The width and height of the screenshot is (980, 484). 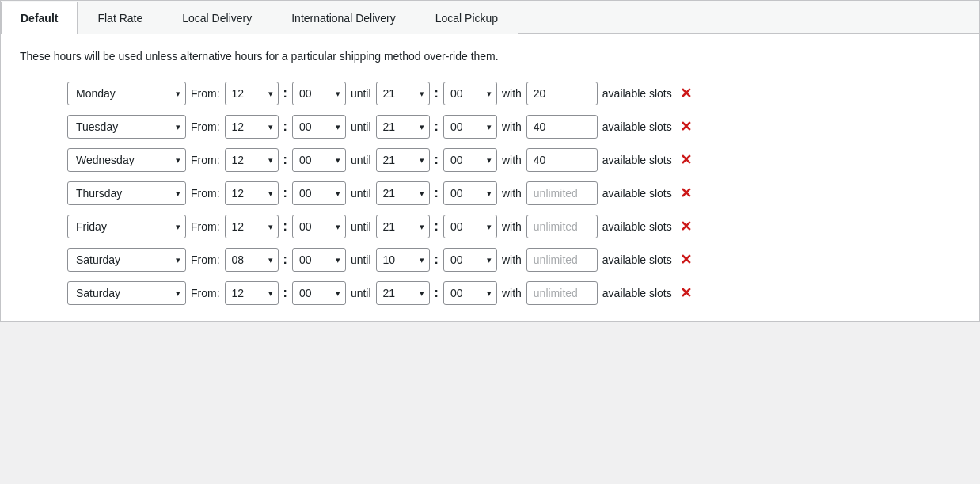 What do you see at coordinates (40, 17) in the screenshot?
I see `tab-default: Default` at bounding box center [40, 17].